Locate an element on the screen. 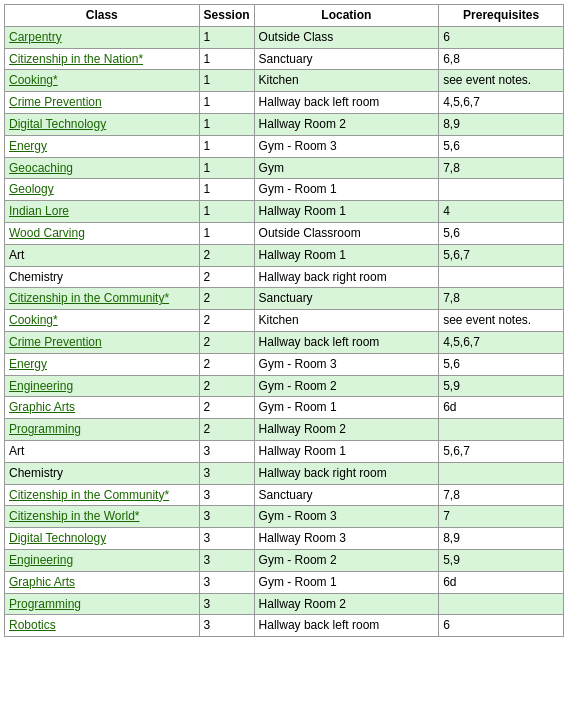  prerequisites: 7,8 is located at coordinates (502, 299).